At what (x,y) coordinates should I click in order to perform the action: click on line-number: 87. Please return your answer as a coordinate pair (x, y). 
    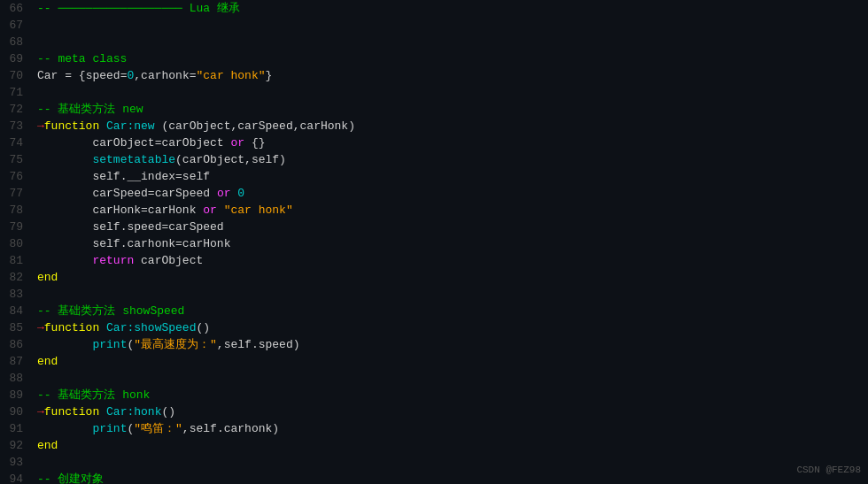
    Looking at the image, I should click on (17, 361).